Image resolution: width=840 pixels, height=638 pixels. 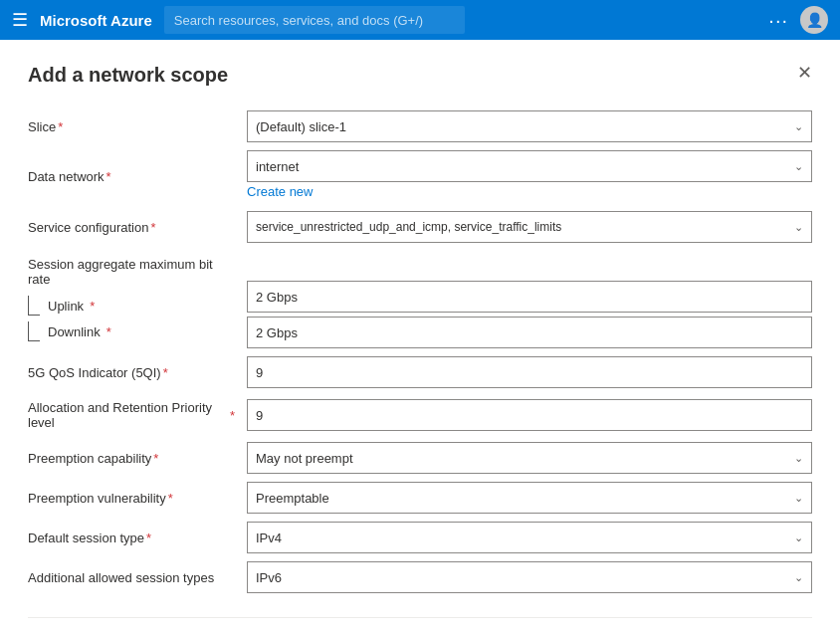 What do you see at coordinates (305, 458) in the screenshot?
I see `preemption-cap-dropdown-value: May not preempt` at bounding box center [305, 458].